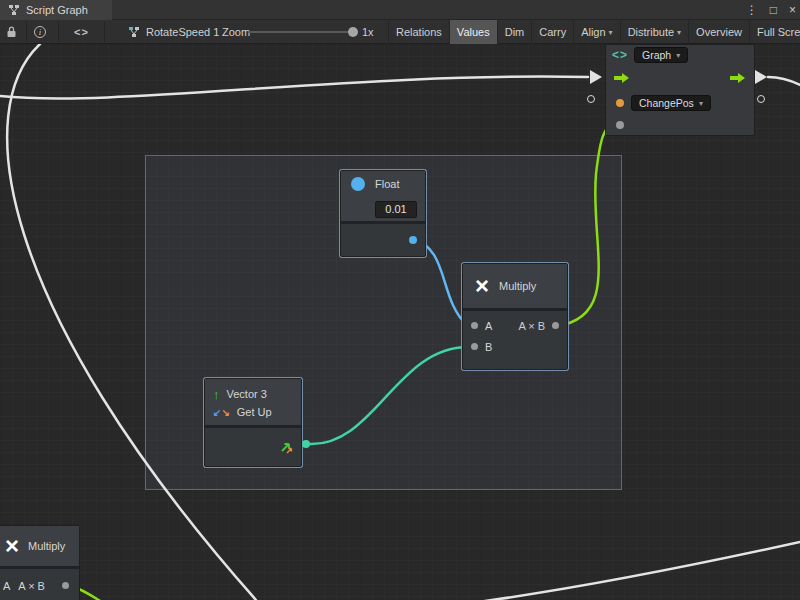  What do you see at coordinates (738, 78) in the screenshot?
I see `flow-out-arrow-icon` at bounding box center [738, 78].